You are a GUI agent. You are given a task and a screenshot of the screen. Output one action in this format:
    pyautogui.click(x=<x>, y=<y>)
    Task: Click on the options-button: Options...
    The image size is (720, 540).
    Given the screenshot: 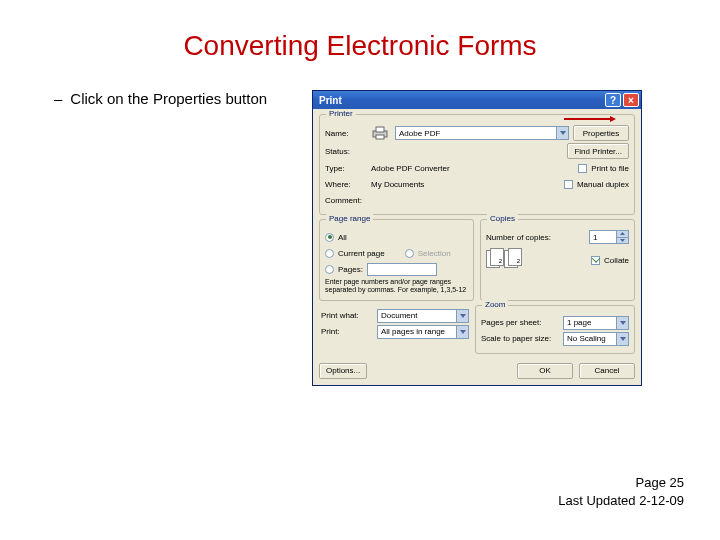 What is the action you would take?
    pyautogui.click(x=343, y=371)
    